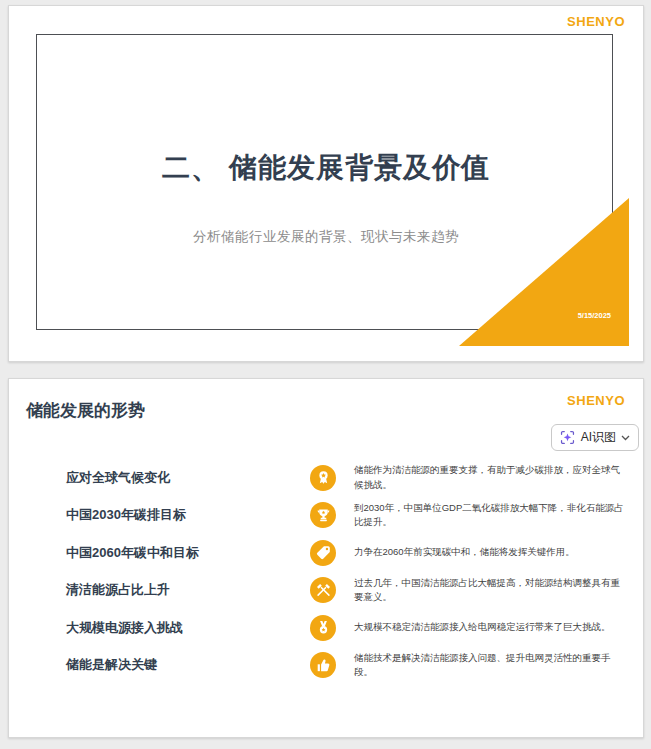 The image size is (651, 749). I want to click on item-description: 过去几年，中国清洁能源占比大幅提高，对能源结构调整具有重要意义。, so click(489, 590).